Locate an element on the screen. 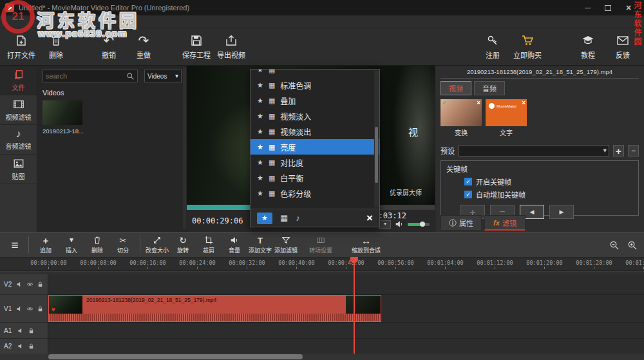 Image resolution: width=644 pixels, height=360 pixels. preview-options-dropdown is located at coordinates (385, 224).